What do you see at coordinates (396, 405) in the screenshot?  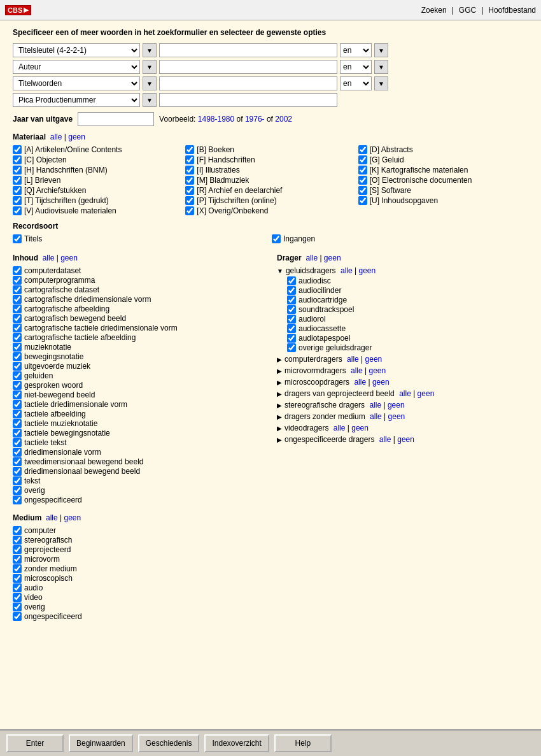 I see `stereografische-geen: geen` at bounding box center [396, 405].